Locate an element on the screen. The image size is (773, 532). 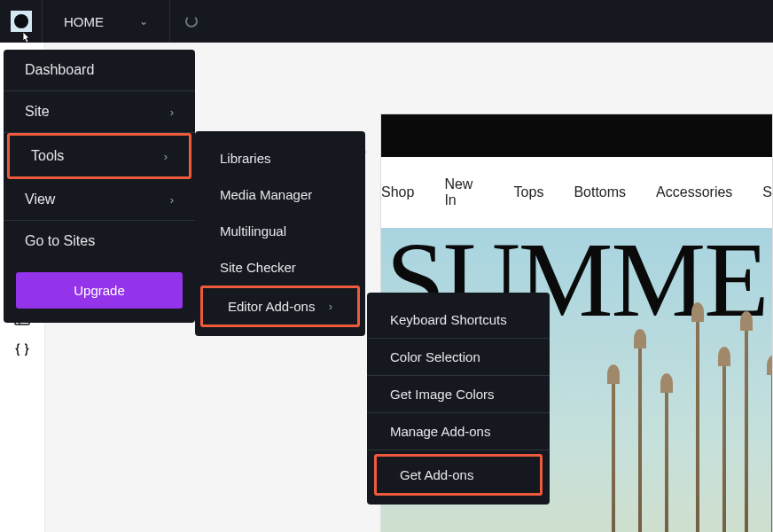
menu-label: Color Selection is located at coordinates (435, 356).